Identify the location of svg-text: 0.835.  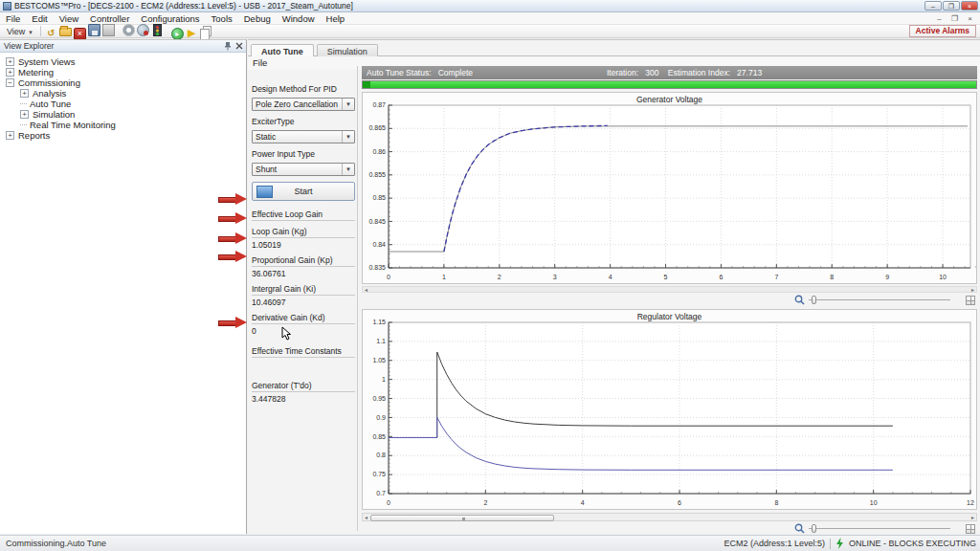
(377, 268).